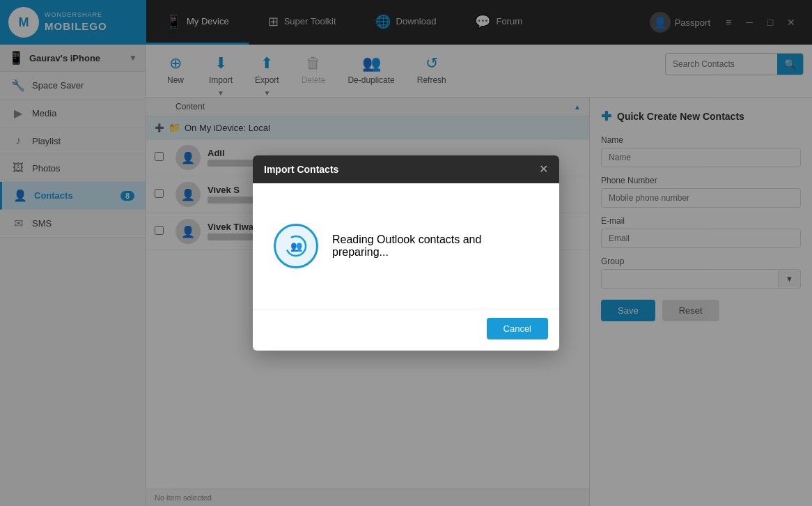  I want to click on loading-icon: 👥, so click(296, 246).